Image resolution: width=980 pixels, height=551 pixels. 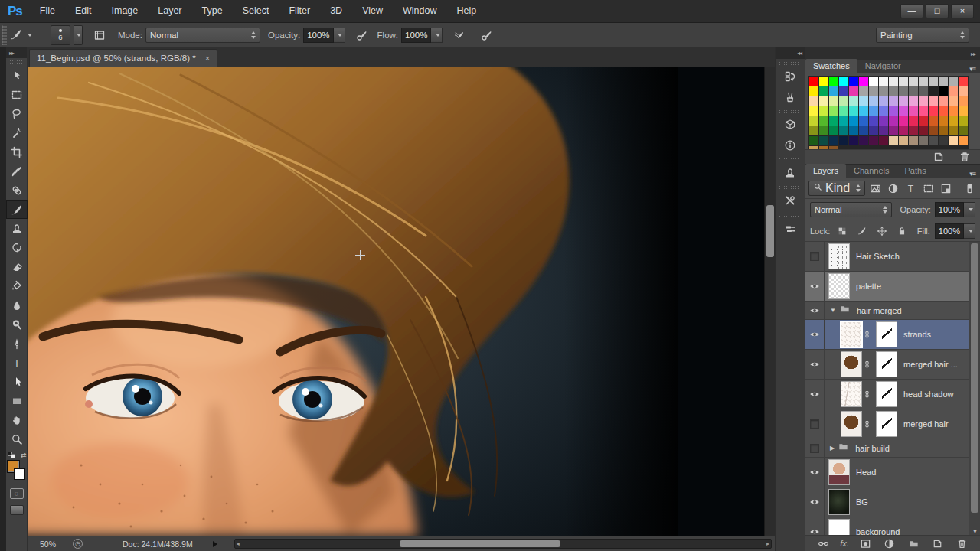 What do you see at coordinates (790, 201) in the screenshot?
I see `tool-presets-icon` at bounding box center [790, 201].